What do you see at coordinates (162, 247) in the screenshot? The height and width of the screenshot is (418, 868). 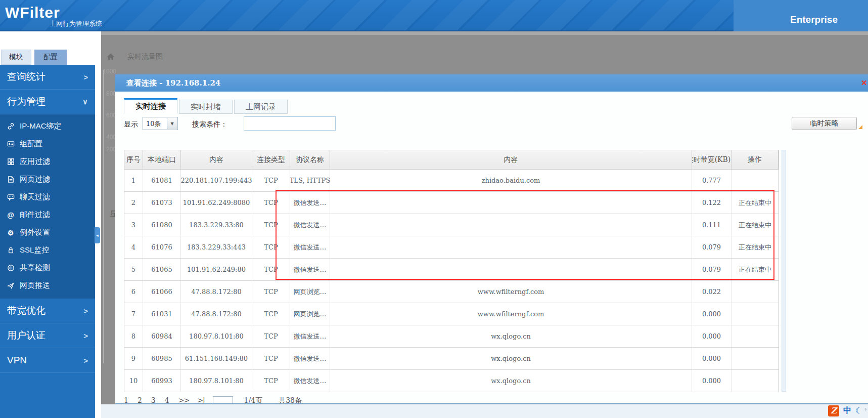 I see `table-cell: 61076` at bounding box center [162, 247].